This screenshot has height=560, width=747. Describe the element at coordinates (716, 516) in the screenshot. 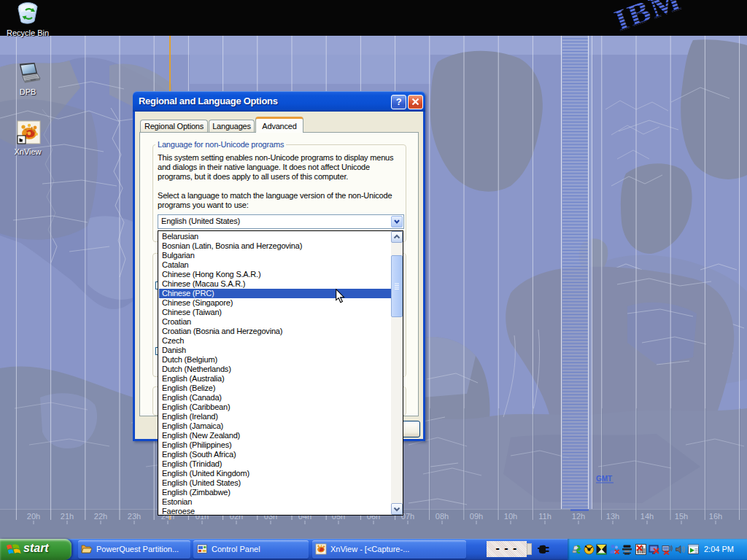

I see `svg-text: 16h` at that location.